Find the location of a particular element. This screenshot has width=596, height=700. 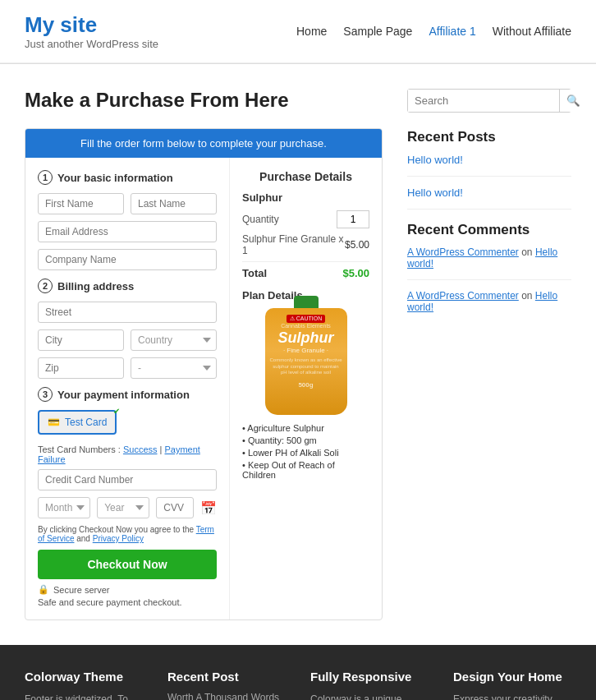

name-row is located at coordinates (127, 204).